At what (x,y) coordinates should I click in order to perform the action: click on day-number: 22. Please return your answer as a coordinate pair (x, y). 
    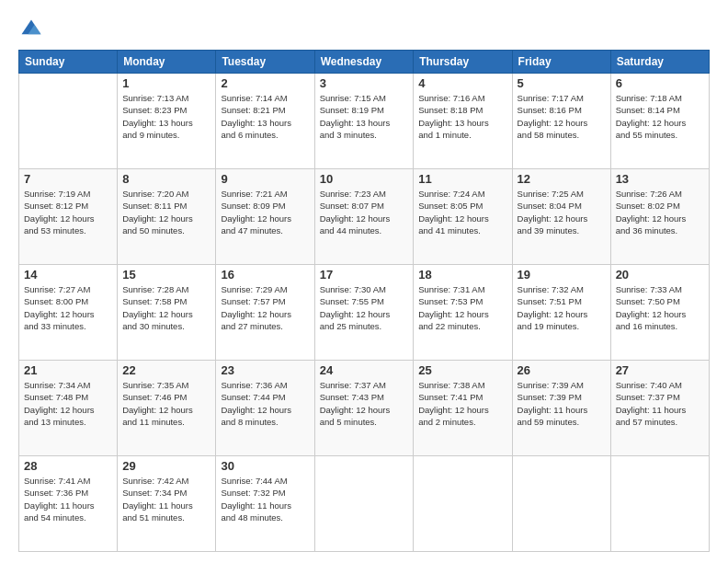
    Looking at the image, I should click on (166, 370).